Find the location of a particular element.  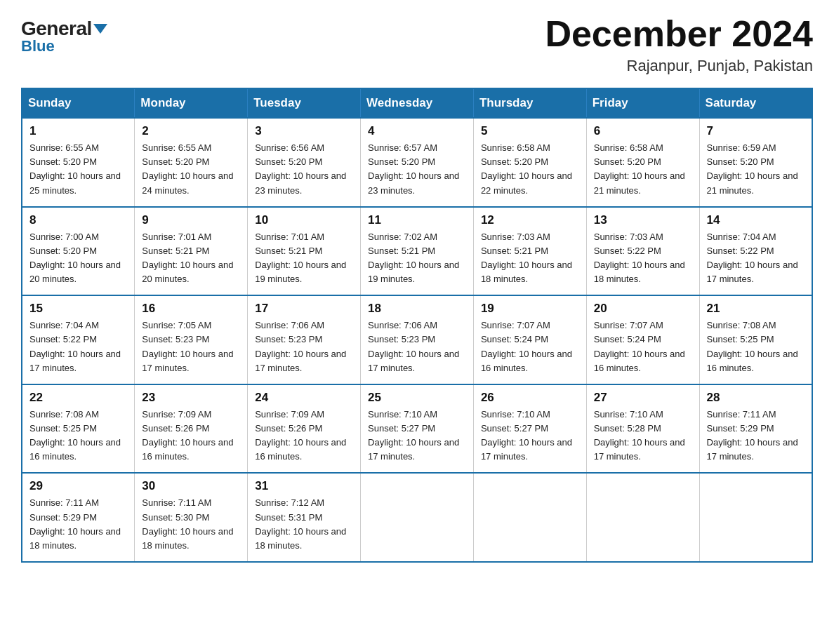

calendar-cell: 9Sunrise: 7:01 AMSunset: 5:21 PMDaylight… is located at coordinates (191, 251).